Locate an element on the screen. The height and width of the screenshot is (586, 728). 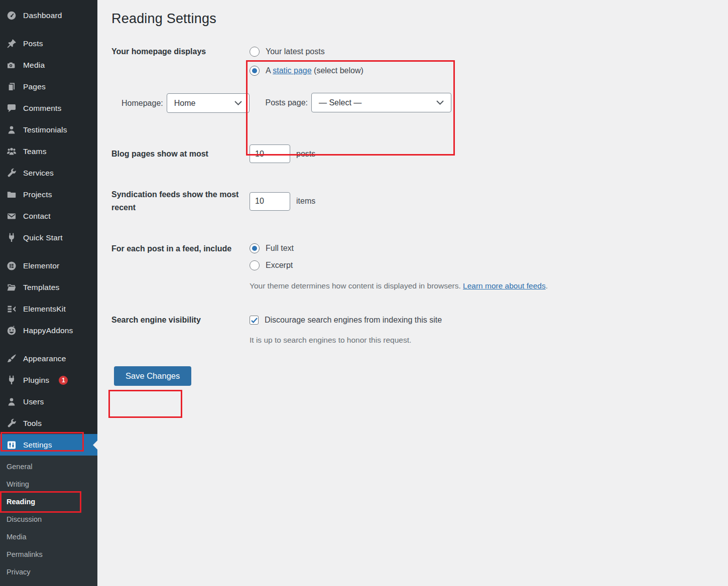
settings-sliders-icon is located at coordinates (12, 445).